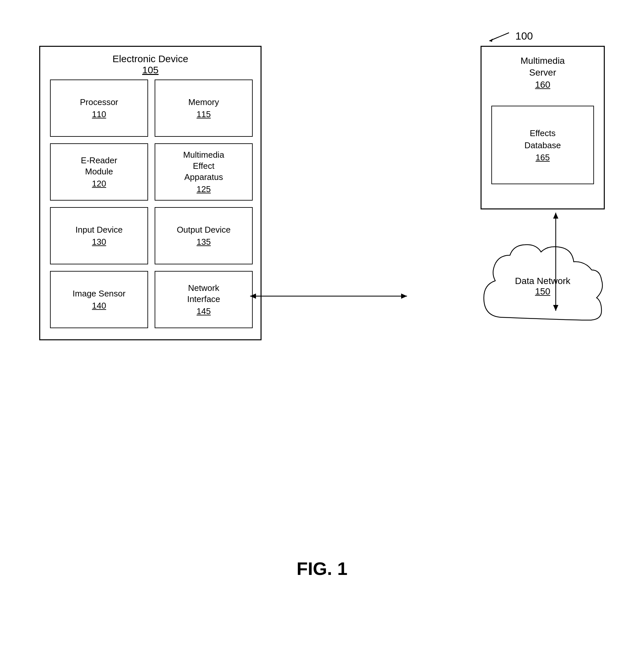 The image size is (644, 659). Describe the element at coordinates (99, 242) in the screenshot. I see `input-device-number: 130` at that location.